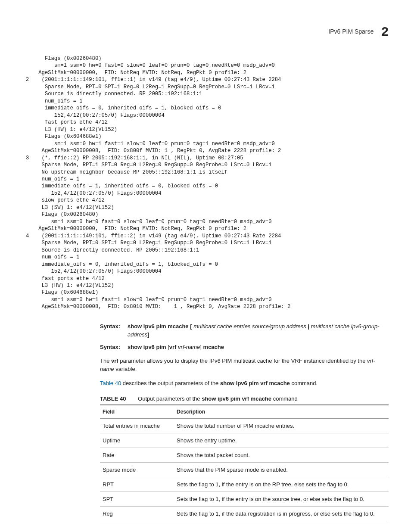 This screenshot has width=411, height=532. What do you see at coordinates (170, 399) in the screenshot?
I see `caption-pre: Output parameters of the` at bounding box center [170, 399].